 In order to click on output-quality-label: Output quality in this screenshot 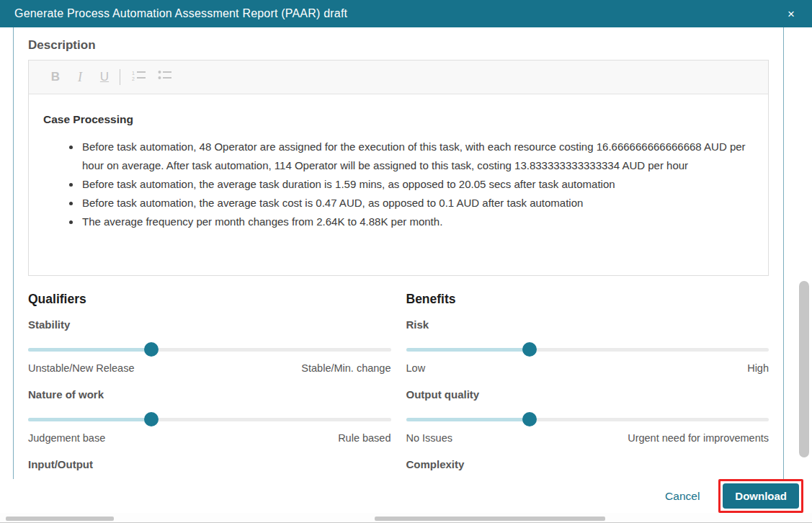, I will do `click(588, 395)`.